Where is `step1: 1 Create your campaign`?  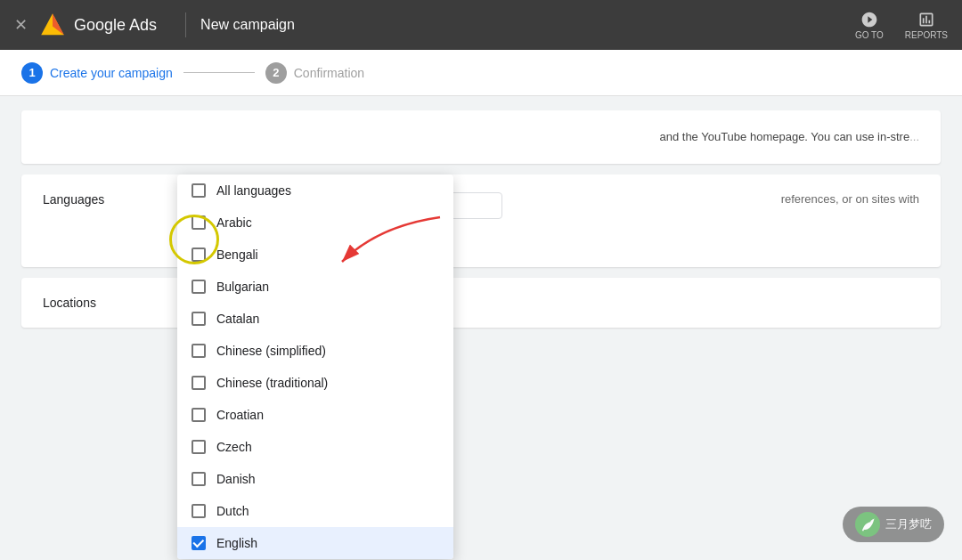 step1: 1 Create your campaign is located at coordinates (97, 73).